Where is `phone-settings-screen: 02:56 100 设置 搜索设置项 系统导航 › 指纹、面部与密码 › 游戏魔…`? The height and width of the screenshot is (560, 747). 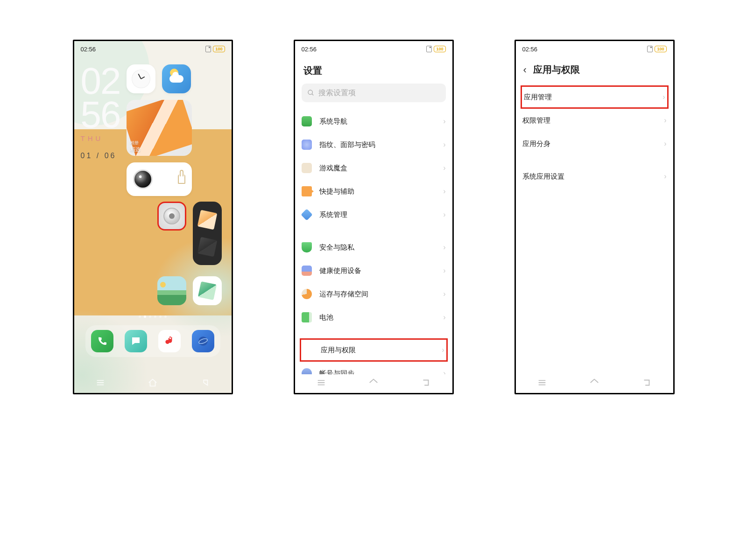
phone-settings-screen: 02:56 100 设置 搜索设置项 系统导航 › 指纹、面部与密码 › 游戏魔… is located at coordinates (374, 217).